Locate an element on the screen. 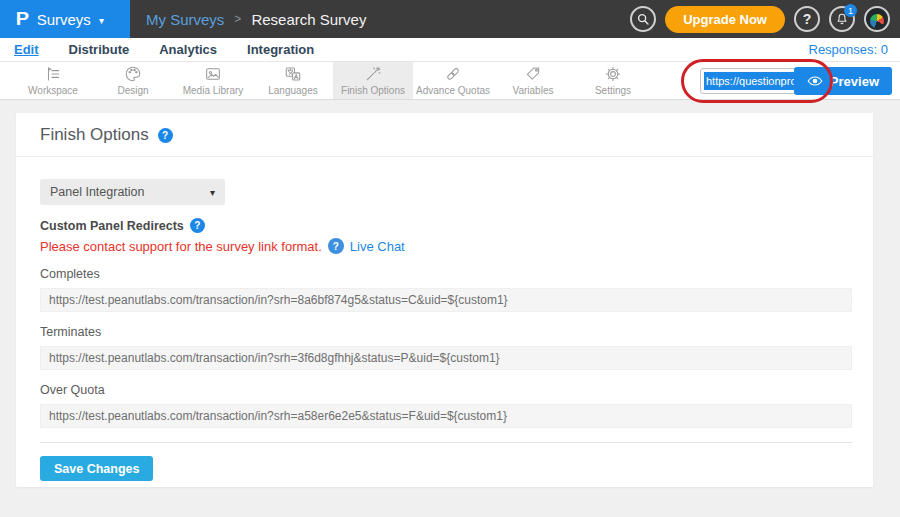 Image resolution: width=900 pixels, height=517 pixels. field-label-completes: Completes is located at coordinates (444, 274).